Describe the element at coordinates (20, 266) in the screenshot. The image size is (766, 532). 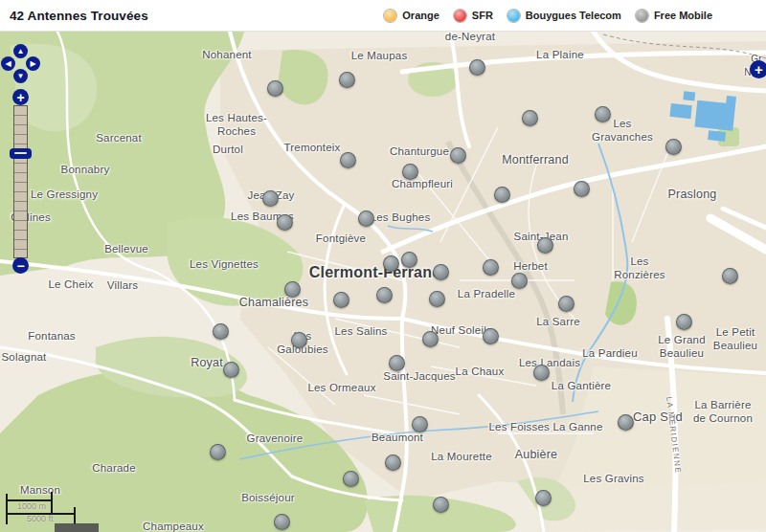
I see `minus-icon: −` at that location.